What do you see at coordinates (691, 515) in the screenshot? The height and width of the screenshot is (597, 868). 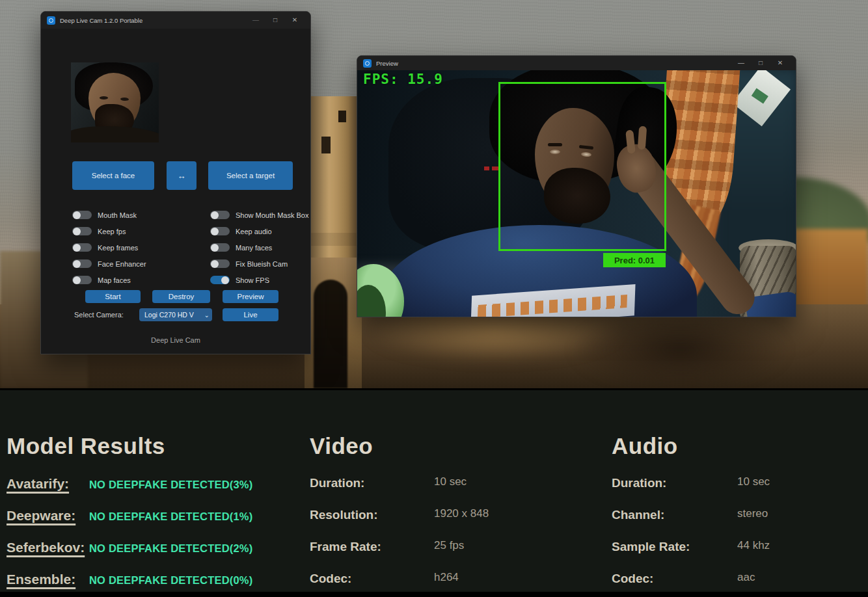 I see `audio-info-section: Audio Duration: 10 sec Channel: stereo S…` at bounding box center [691, 515].